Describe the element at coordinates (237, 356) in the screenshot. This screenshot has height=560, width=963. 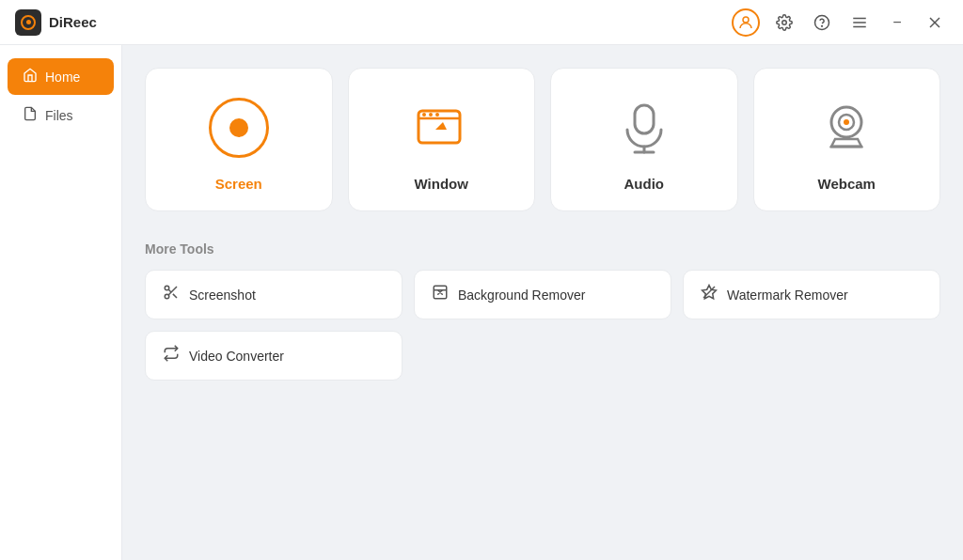
I see `video-converter-label: Video Converter` at that location.